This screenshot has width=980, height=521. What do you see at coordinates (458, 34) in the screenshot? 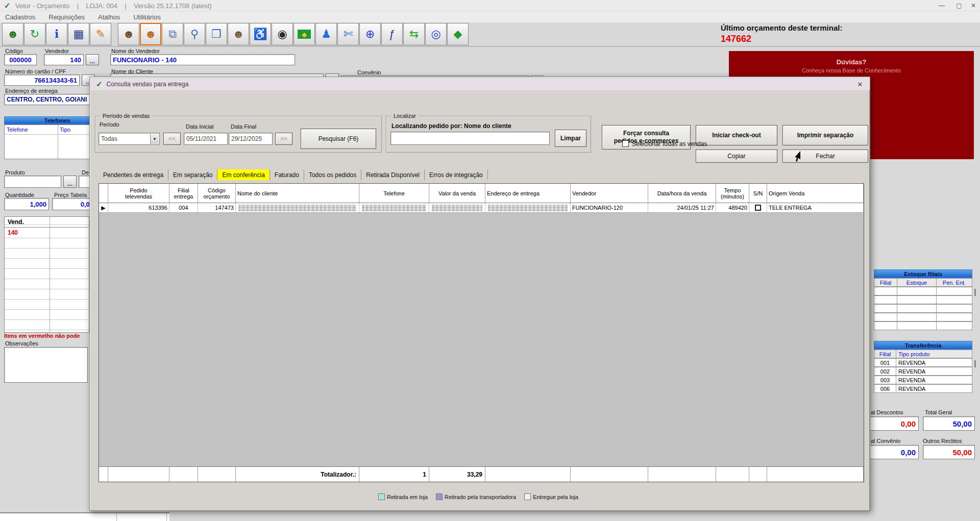
I see `brazil-map-icon-button: ◆` at bounding box center [458, 34].